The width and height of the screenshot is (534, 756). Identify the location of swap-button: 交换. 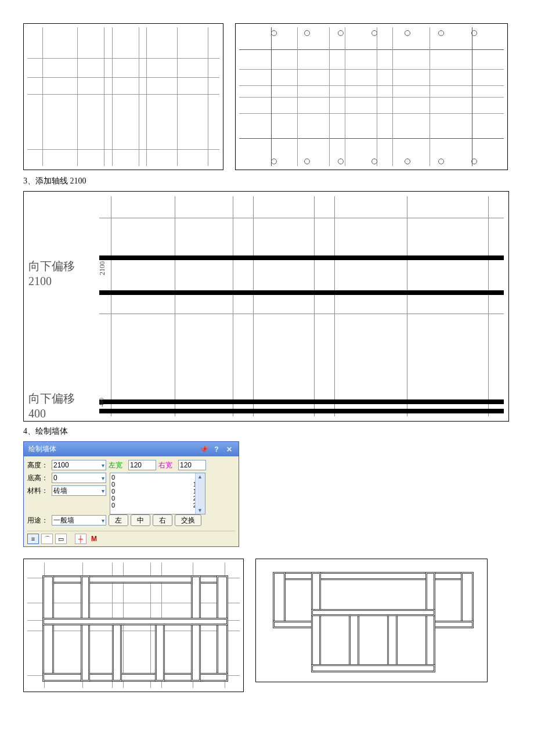
(188, 520).